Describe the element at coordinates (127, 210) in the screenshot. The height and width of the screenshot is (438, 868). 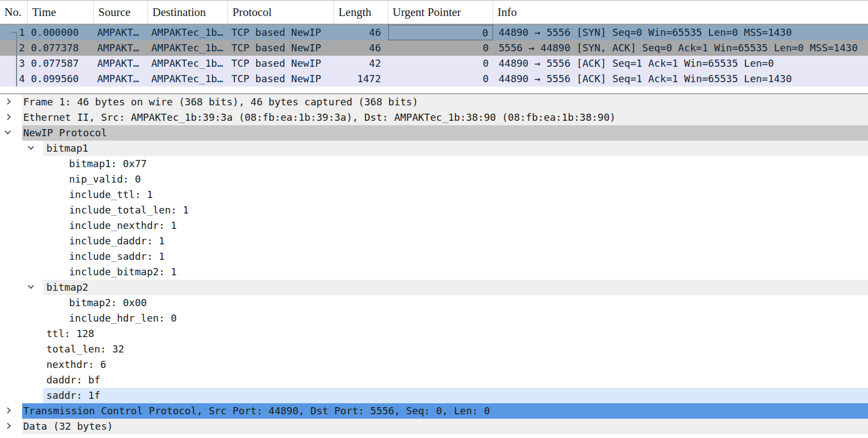
I see `tree-row-label: include_total_len: 1` at that location.